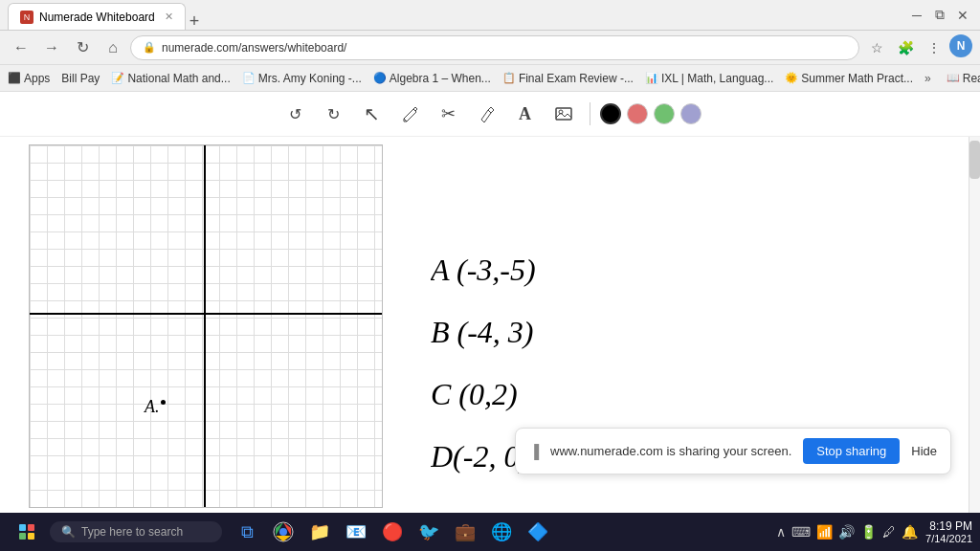 Image resolution: width=980 pixels, height=551 pixels. I want to click on title-bar: N Numerade Whiteboard ✕ + ─ ⧉ ✕, so click(490, 15).